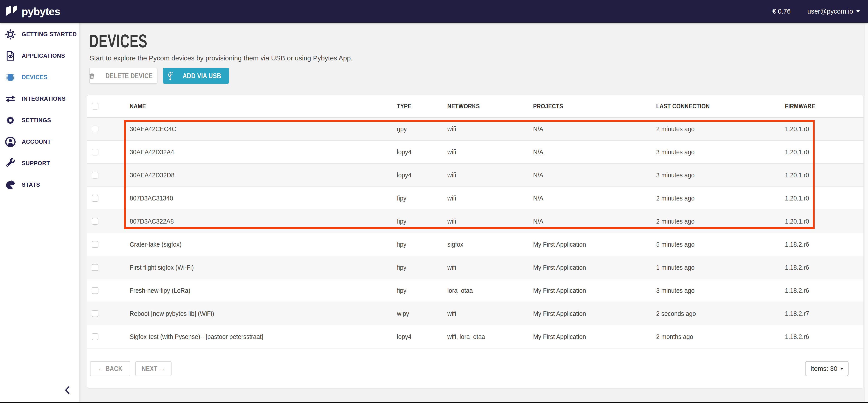 Image resolution: width=868 pixels, height=403 pixels. What do you see at coordinates (36, 120) in the screenshot?
I see `sidebar-item-label: SETTINGS` at bounding box center [36, 120].